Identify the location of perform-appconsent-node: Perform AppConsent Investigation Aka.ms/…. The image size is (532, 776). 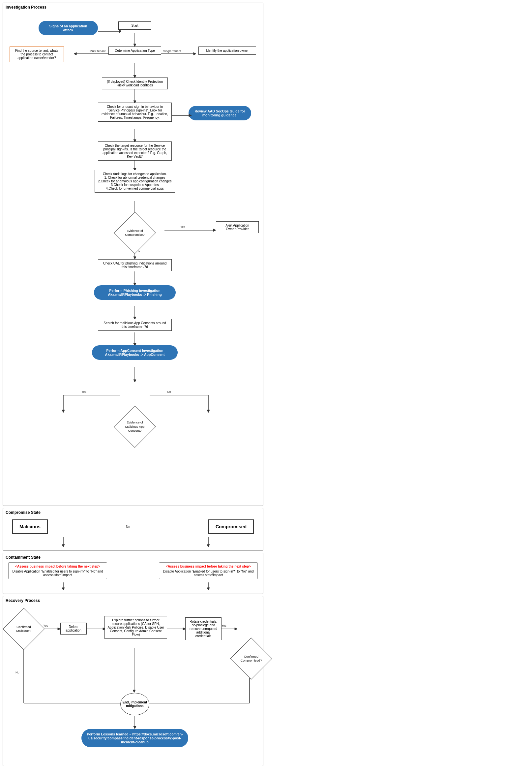
(135, 353).